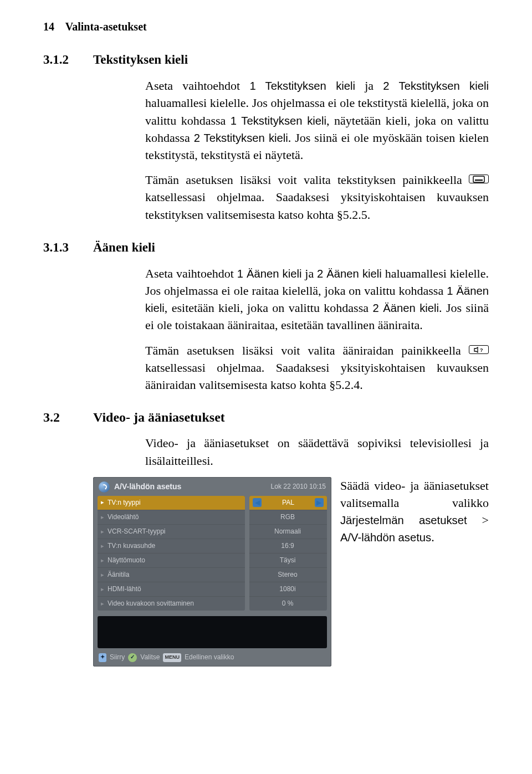 The height and width of the screenshot is (774, 532). Describe the element at coordinates (288, 604) in the screenshot. I see `settings-row-value: 0 %` at that location.